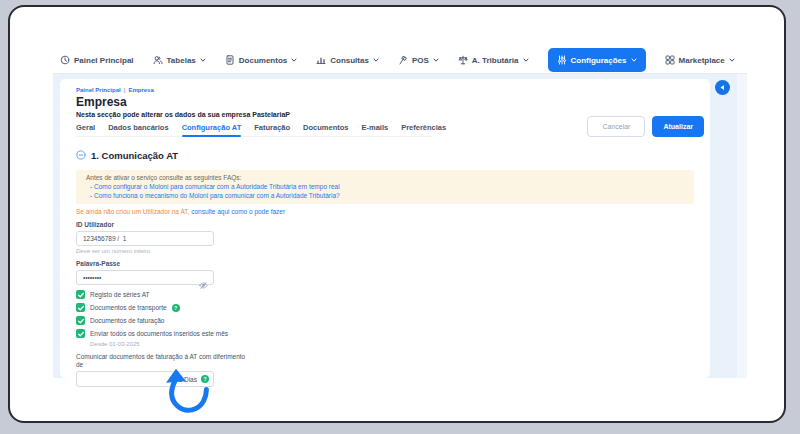  What do you see at coordinates (496, 60) in the screenshot?
I see `nav-item-label: A. Tributária` at bounding box center [496, 60].